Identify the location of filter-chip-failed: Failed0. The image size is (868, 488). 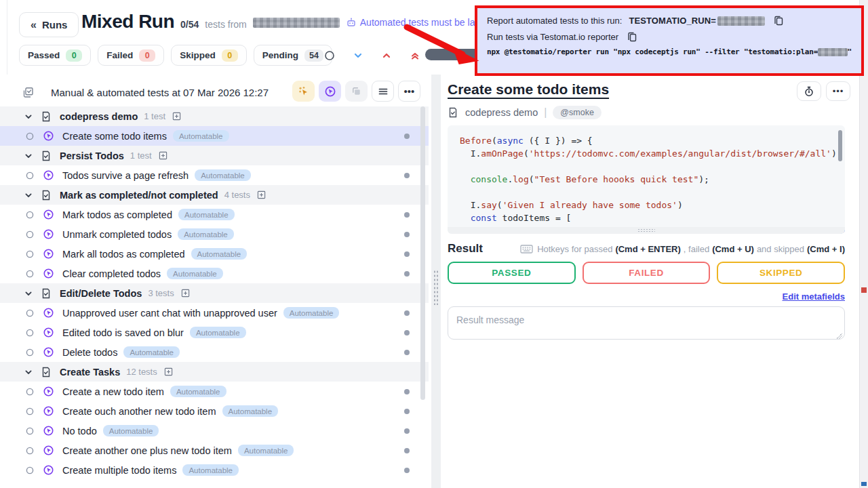
(131, 56).